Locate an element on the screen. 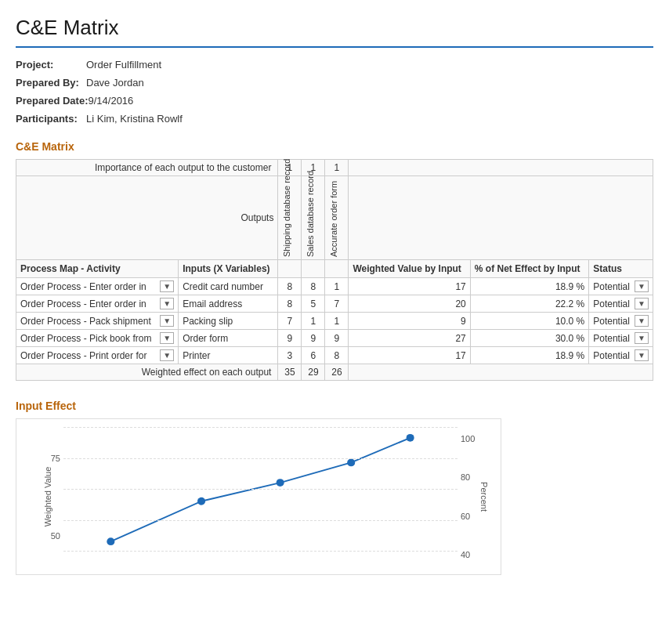 This screenshot has height=644, width=669. project-label: Project: is located at coordinates (51, 64).